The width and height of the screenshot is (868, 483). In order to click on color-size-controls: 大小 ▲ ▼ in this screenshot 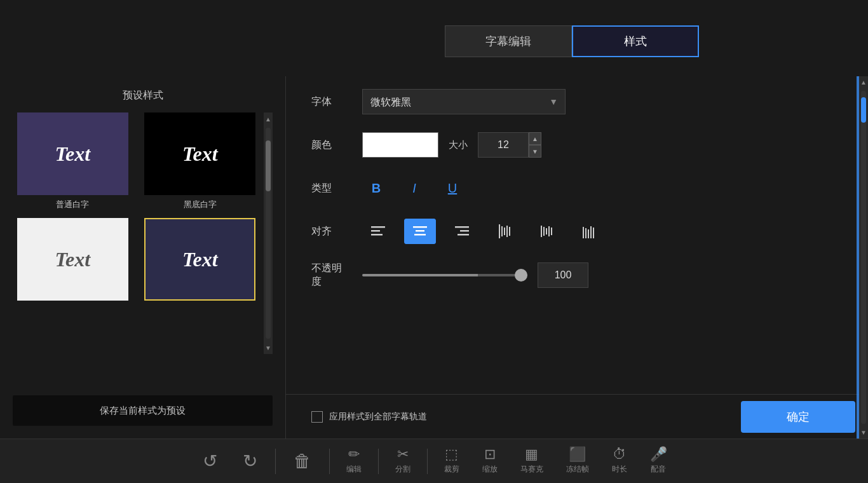, I will do `click(602, 145)`.